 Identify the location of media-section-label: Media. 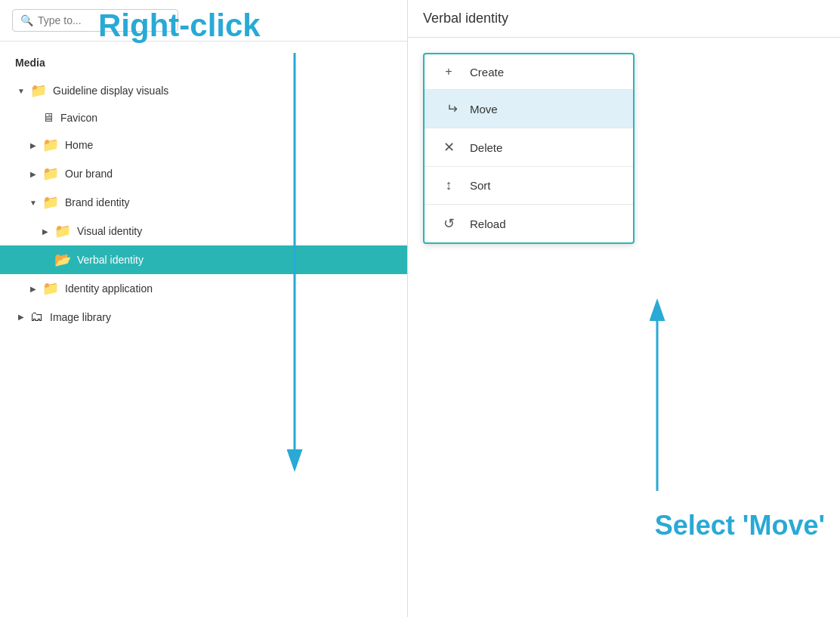
(204, 59).